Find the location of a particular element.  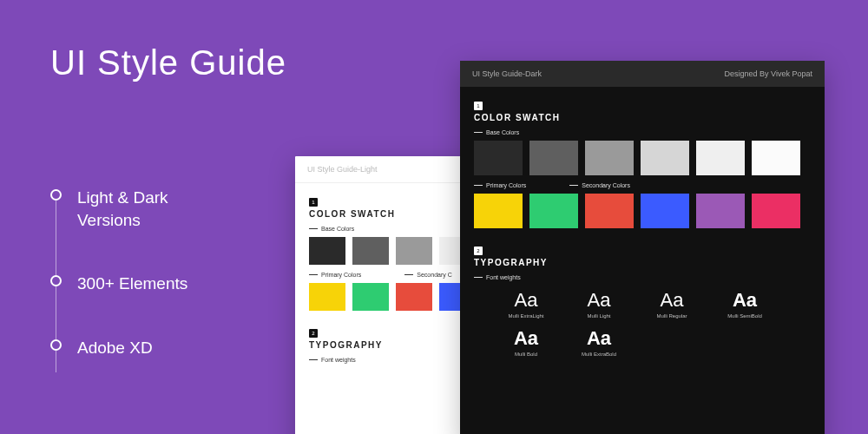

card-title: UI Style Guide-Dark is located at coordinates (507, 74).